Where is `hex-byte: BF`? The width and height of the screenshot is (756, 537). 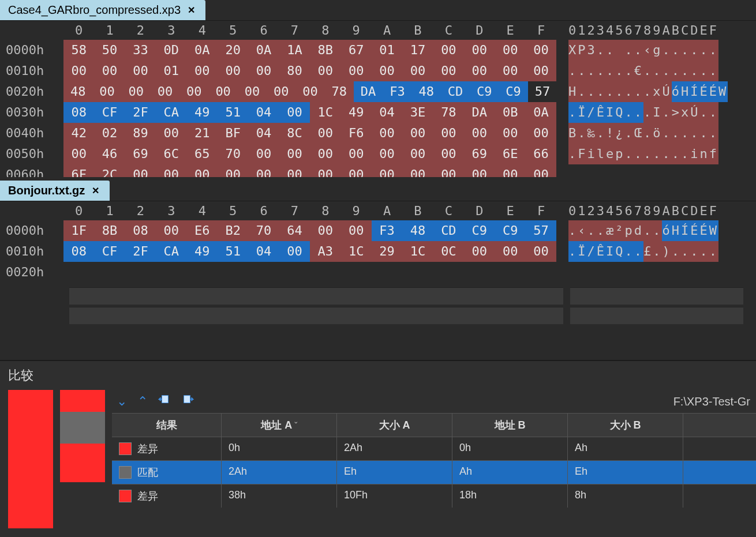 hex-byte: BF is located at coordinates (233, 133).